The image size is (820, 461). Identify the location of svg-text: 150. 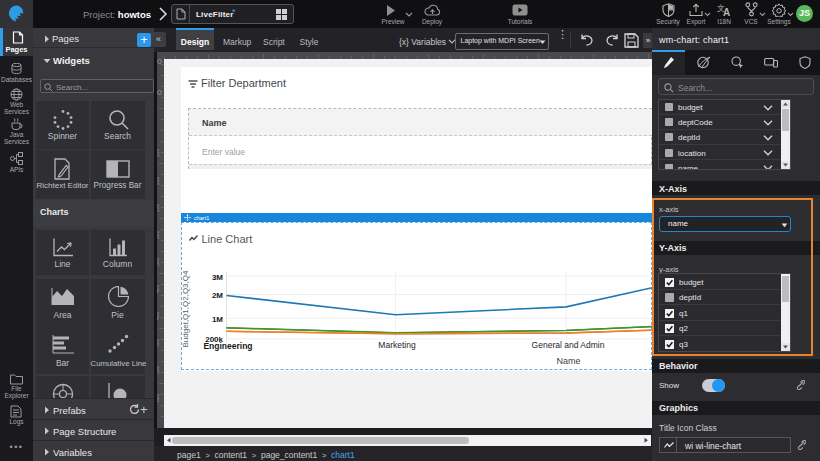
(158, 152).